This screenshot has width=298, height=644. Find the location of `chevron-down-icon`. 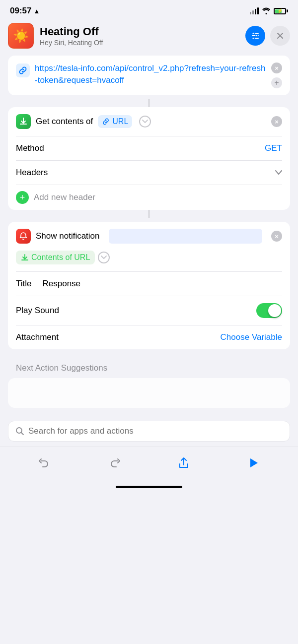

chevron-down-icon is located at coordinates (145, 122).